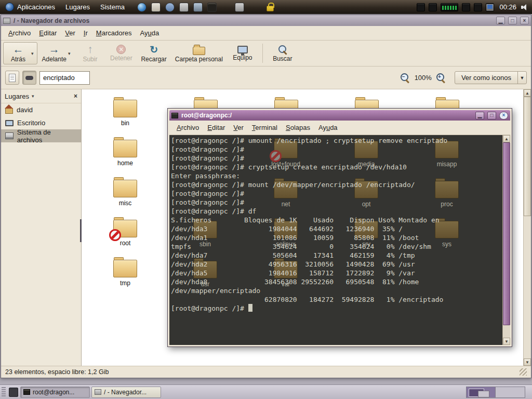 The height and width of the screenshot is (399, 532). Describe the element at coordinates (64, 78) in the screenshot. I see `location-input` at that location.